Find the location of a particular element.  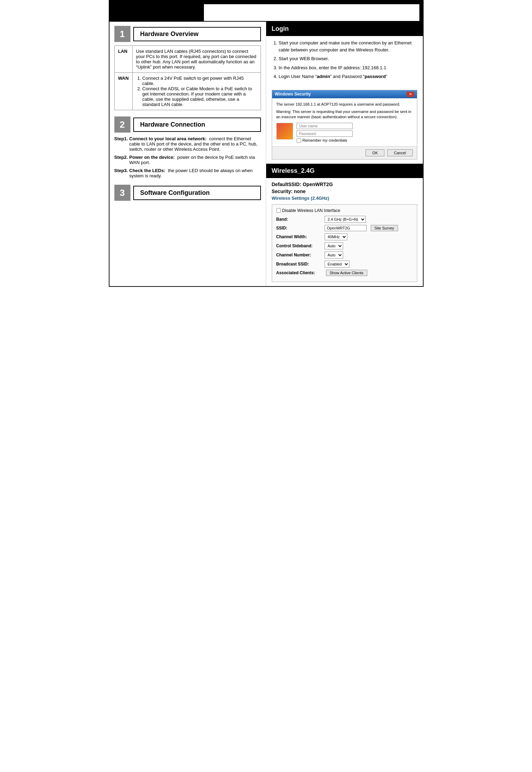

dialog-fields: Remember my credentials is located at coordinates (355, 133).